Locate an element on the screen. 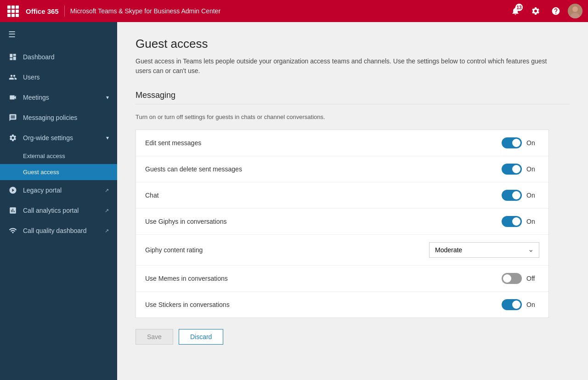 The image size is (588, 380). toggle-memes is located at coordinates (512, 278).